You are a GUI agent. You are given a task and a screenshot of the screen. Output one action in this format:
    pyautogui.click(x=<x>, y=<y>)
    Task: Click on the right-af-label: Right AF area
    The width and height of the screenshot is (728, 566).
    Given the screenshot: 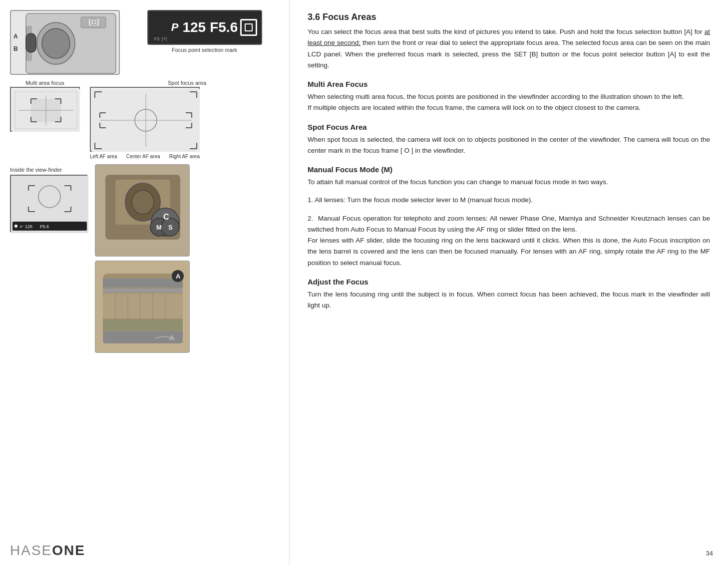 What is the action you would take?
    pyautogui.click(x=185, y=157)
    